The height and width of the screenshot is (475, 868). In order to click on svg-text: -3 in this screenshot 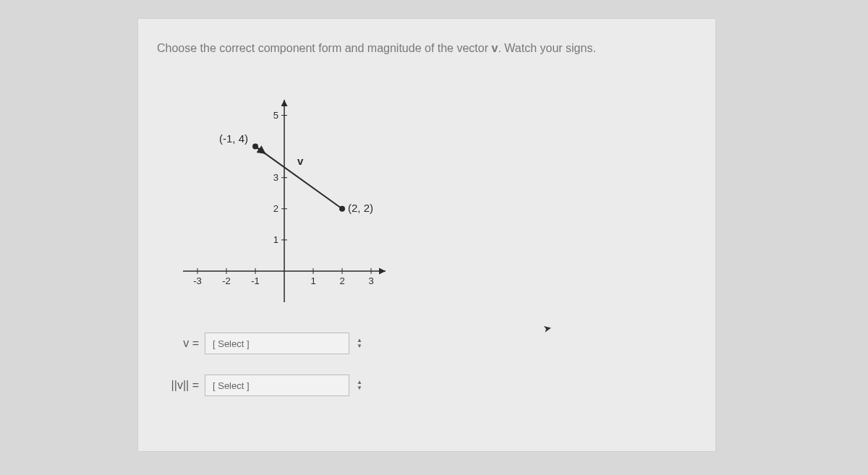, I will do `click(197, 281)`.